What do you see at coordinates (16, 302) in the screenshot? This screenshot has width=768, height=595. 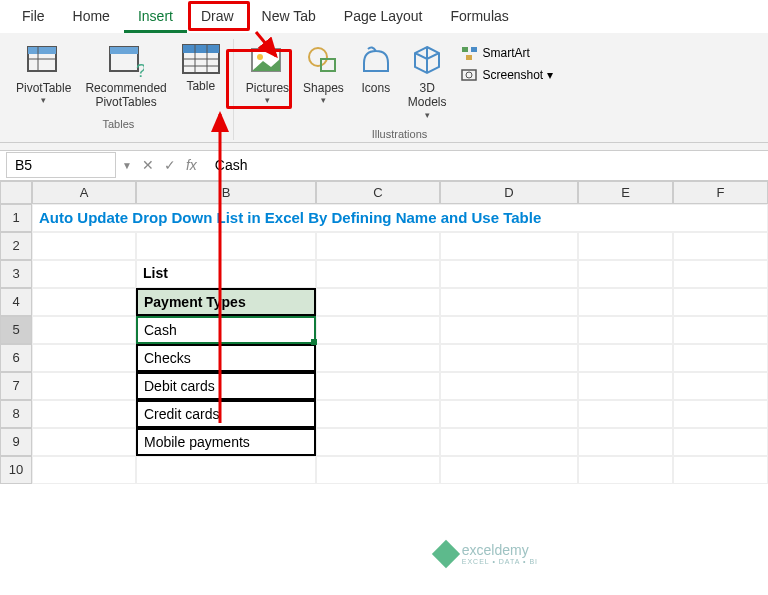 I see `row-header: 4` at bounding box center [16, 302].